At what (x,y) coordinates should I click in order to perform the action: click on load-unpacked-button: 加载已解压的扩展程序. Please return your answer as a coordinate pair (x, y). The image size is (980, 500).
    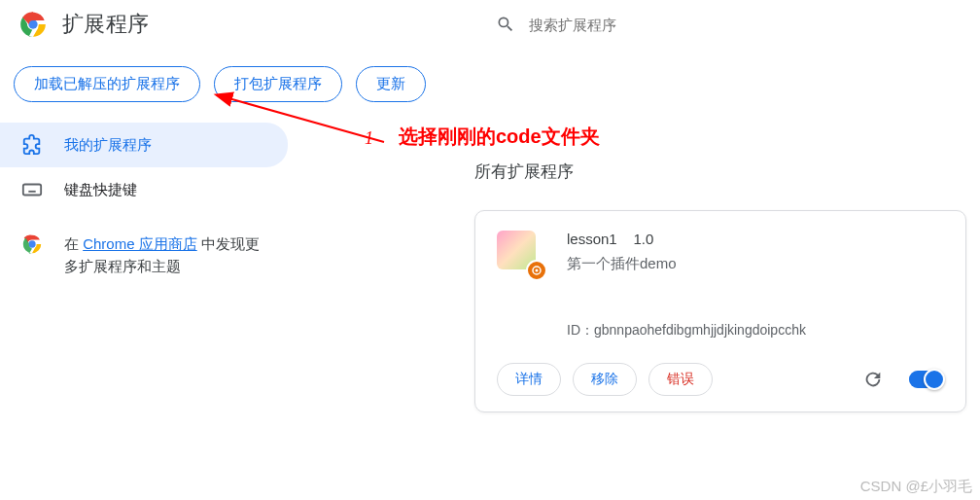
    Looking at the image, I should click on (107, 84).